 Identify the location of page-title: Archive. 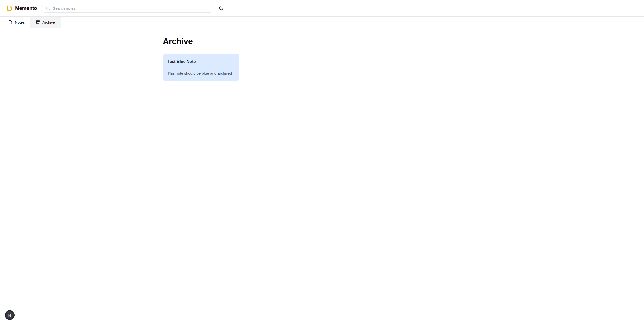
(322, 41).